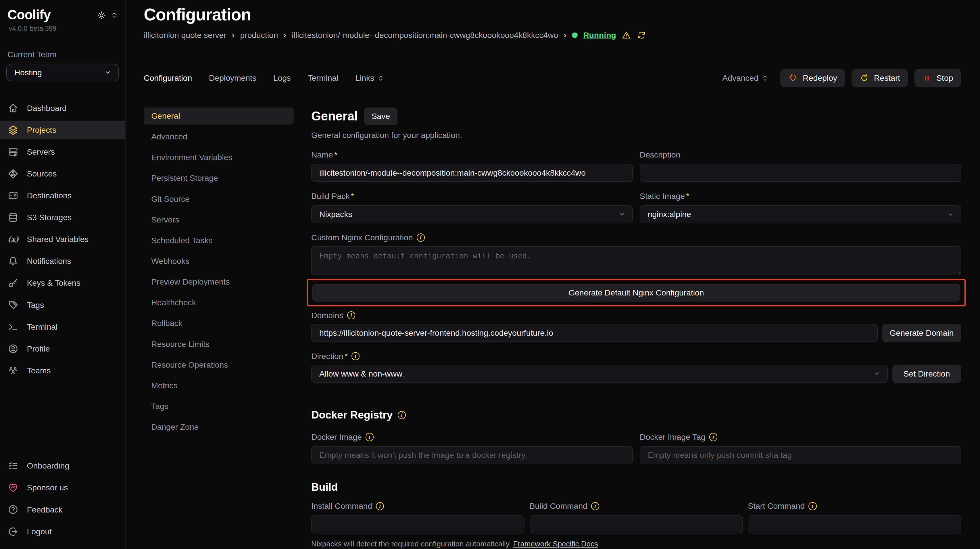 The image size is (980, 549). I want to click on subnav-item-environment-variables: Environment Variables, so click(219, 158).